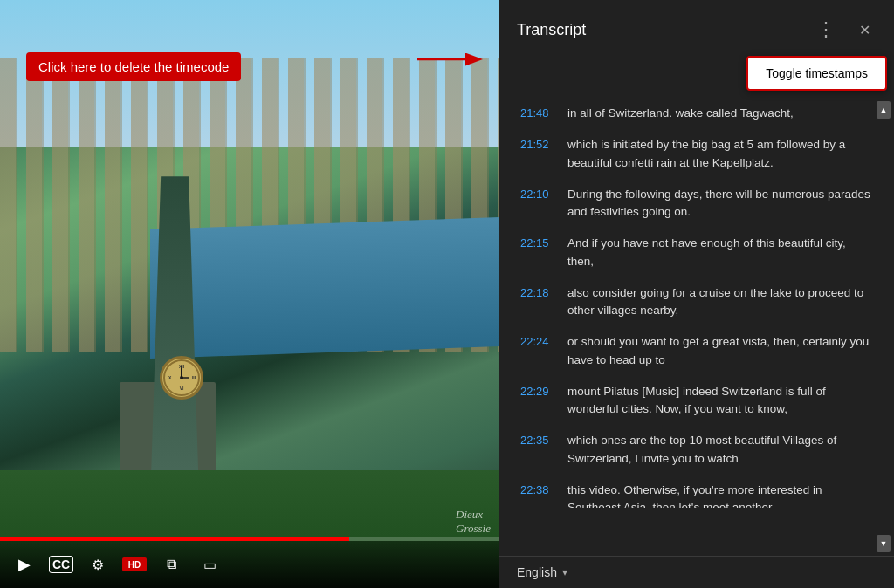 The width and height of the screenshot is (894, 588). I want to click on table-row: 22:18 also consider going for a cruise o…, so click(695, 302).